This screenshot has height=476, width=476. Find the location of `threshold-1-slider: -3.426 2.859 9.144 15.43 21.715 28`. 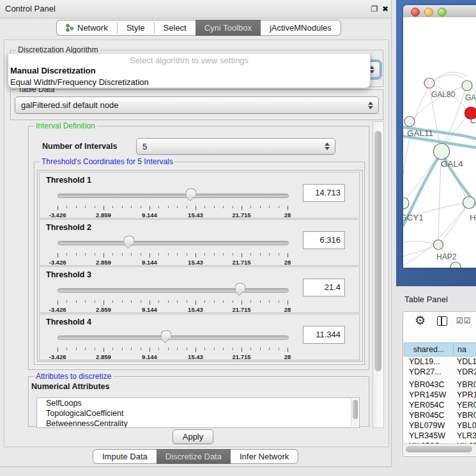

threshold-1-slider: -3.426 2.859 9.144 15.43 21.715 28 is located at coordinates (173, 202).